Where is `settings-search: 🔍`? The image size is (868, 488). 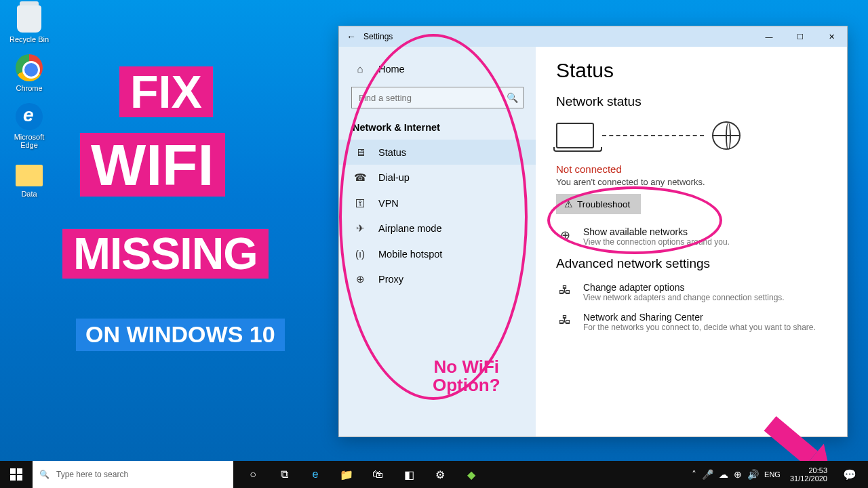
settings-search: 🔍 is located at coordinates (437, 98).